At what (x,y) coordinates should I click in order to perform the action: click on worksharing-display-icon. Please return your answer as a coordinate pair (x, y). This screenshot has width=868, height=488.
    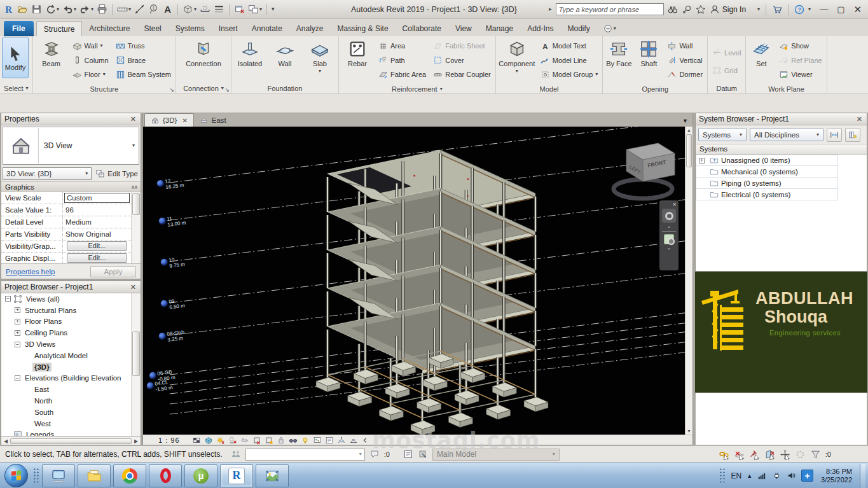
    Looking at the image, I should click on (317, 440).